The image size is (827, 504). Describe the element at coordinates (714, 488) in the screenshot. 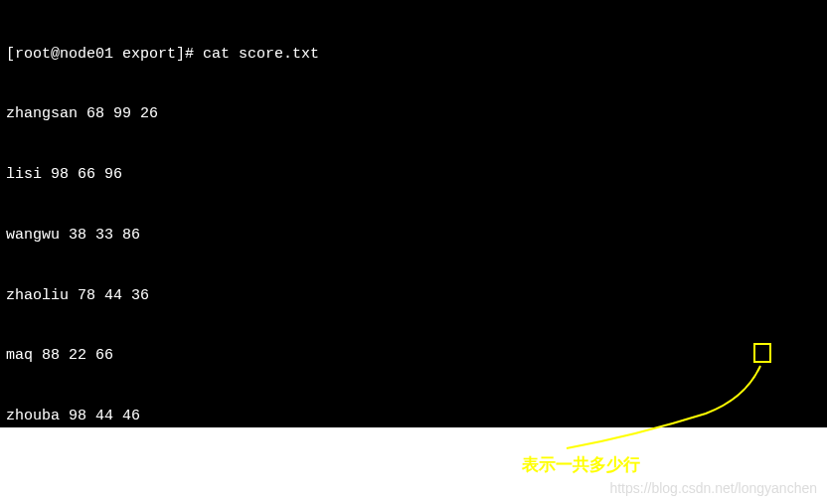

I see `watermark-text: https://blog.csdn.net/longyanchen` at that location.